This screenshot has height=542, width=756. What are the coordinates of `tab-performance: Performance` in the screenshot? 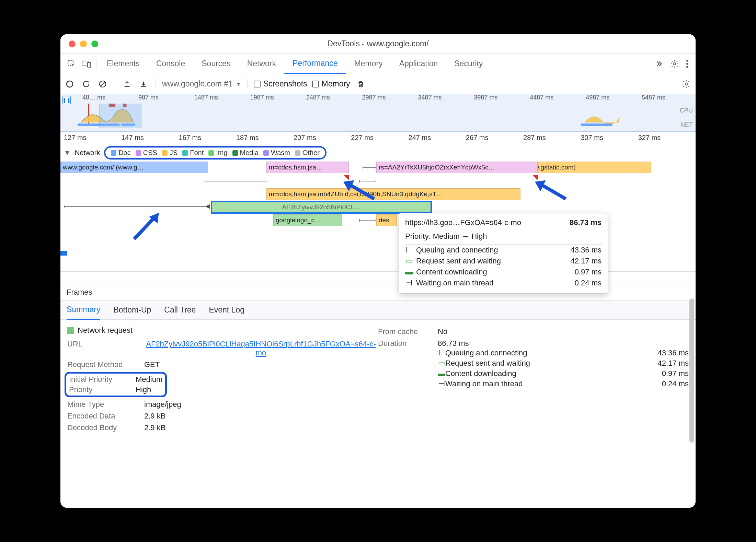 It's located at (315, 64).